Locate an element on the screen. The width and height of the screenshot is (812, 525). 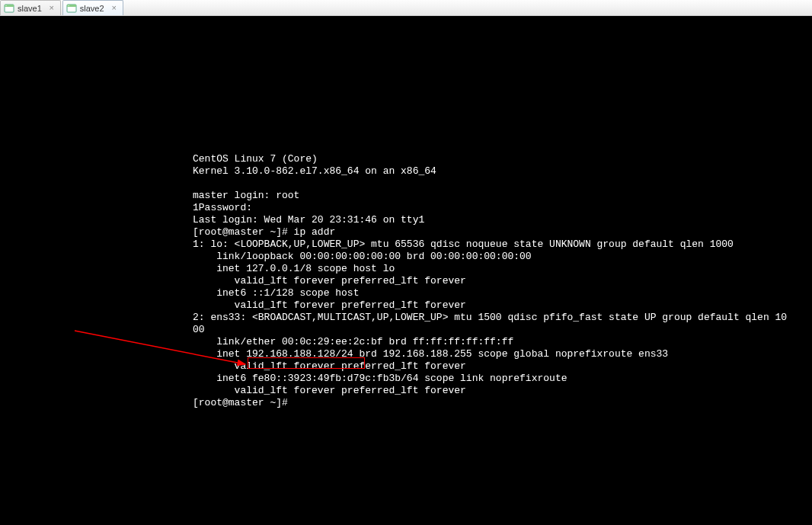
terminal-line: Last login: Wed Mar 20 23:31:46 on tty1 is located at coordinates (308, 219).